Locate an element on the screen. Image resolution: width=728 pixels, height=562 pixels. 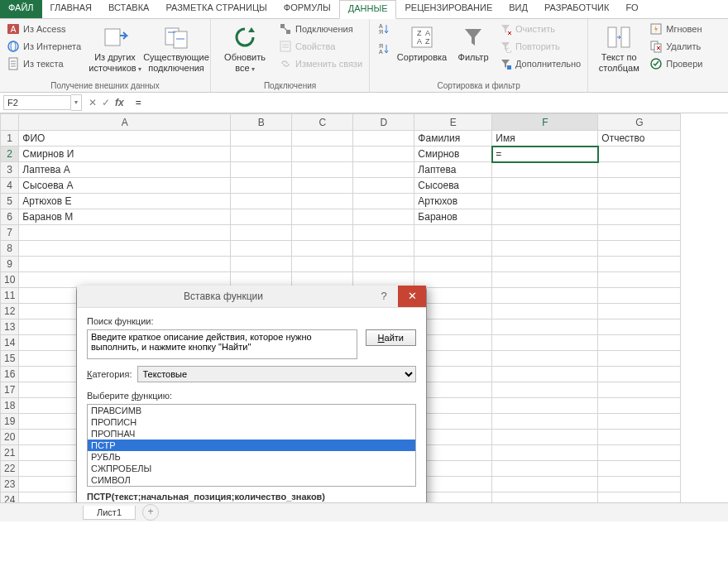
cell-C2 is located at coordinates (323, 154).